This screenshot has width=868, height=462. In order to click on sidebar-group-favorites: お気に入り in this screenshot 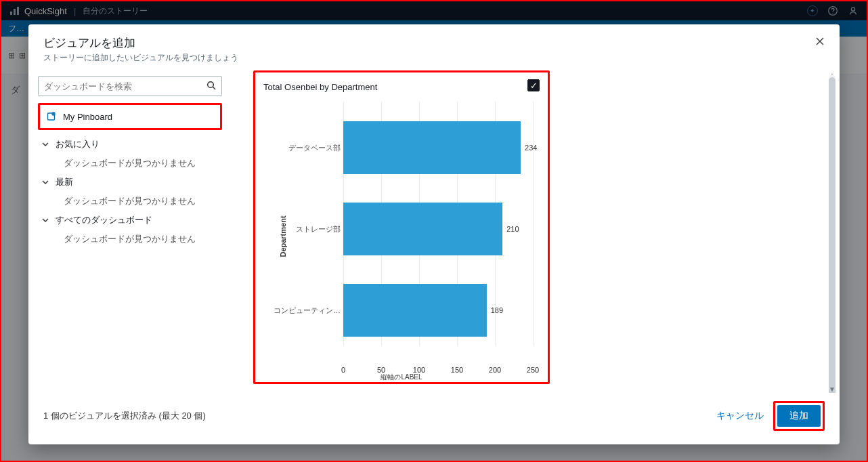, I will do `click(130, 144)`.